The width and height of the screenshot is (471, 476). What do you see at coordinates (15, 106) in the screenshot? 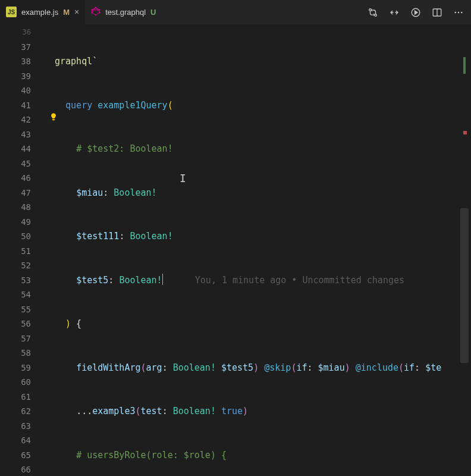
I see `line-number: 41` at bounding box center [15, 106].